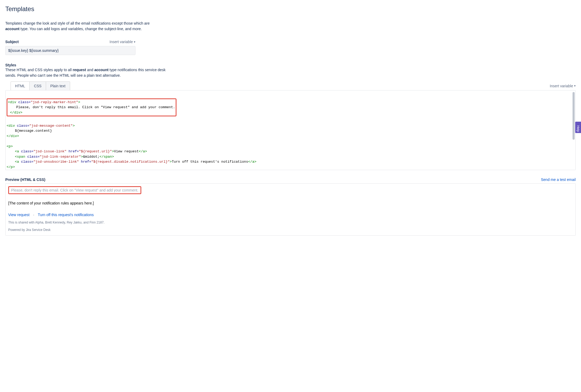 This screenshot has height=392, width=581. Describe the element at coordinates (578, 127) in the screenshot. I see `help-tab: Help` at that location.